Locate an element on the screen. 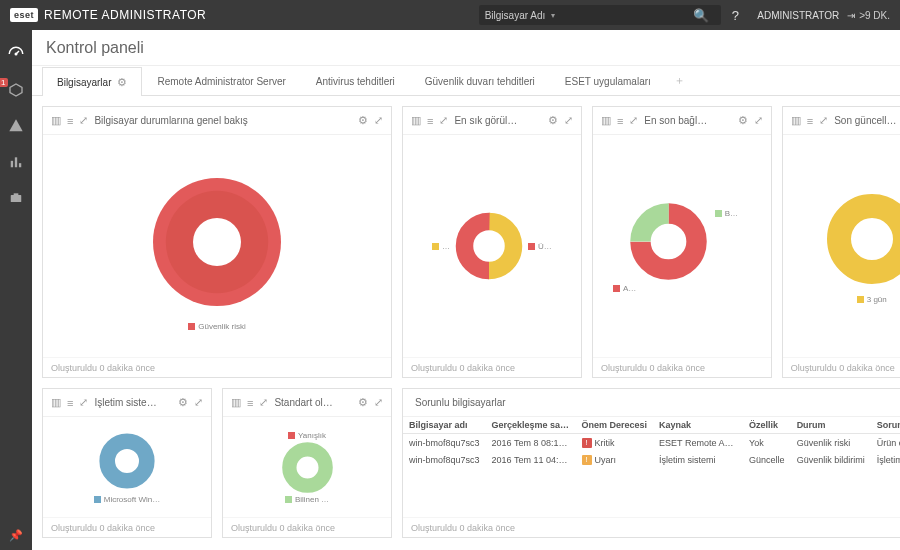  table-header: Kaynak is located at coordinates (698, 426).